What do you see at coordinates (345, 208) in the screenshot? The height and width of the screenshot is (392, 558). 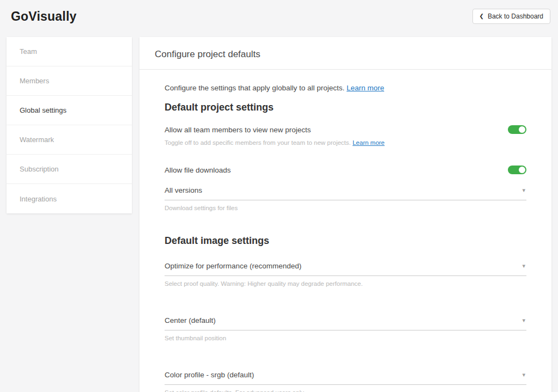 I see `versions-select-helper: Download settings for files` at bounding box center [345, 208].